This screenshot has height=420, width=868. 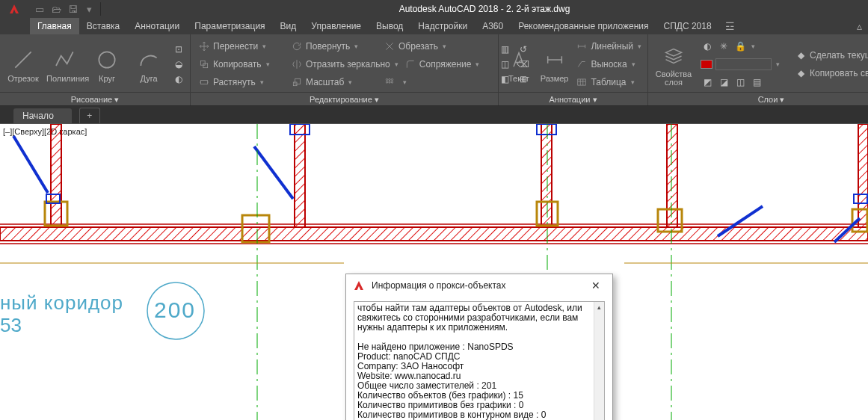 What do you see at coordinates (707, 64) in the screenshot?
I see `layer-color-swatch` at bounding box center [707, 64].